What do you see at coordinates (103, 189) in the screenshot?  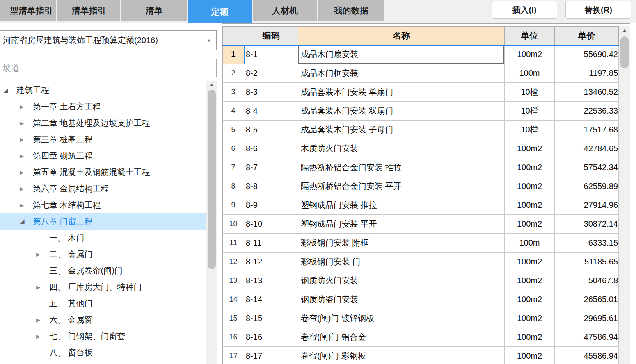 I see `tree-item: ▶第六章 金属结构工程` at bounding box center [103, 189].